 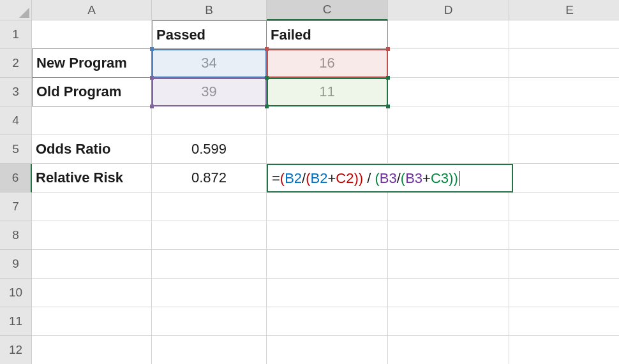 What do you see at coordinates (327, 236) in the screenshot?
I see `cell-C8` at bounding box center [327, 236].